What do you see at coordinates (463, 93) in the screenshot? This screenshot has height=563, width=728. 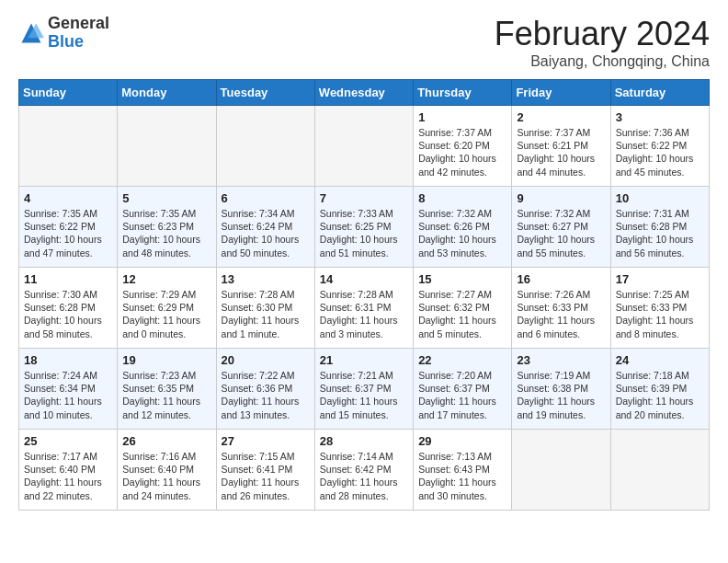 I see `weekday-header-thursday: Thursday` at bounding box center [463, 93].